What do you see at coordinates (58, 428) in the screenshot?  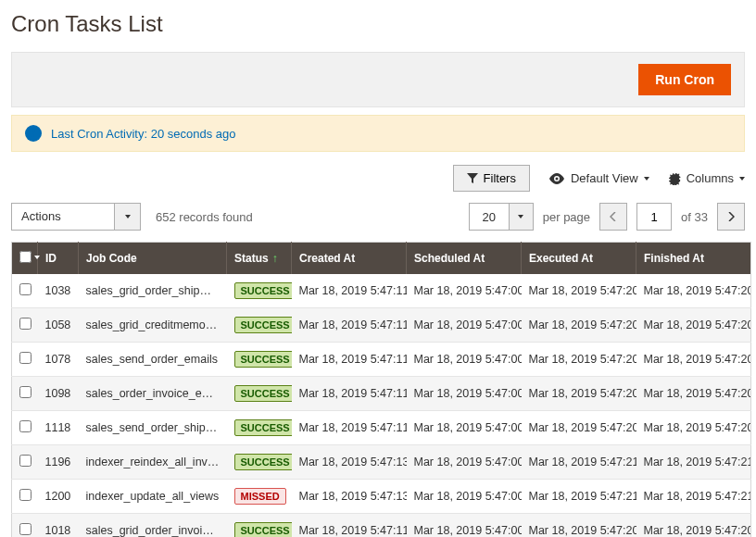 I see `cell-id: 1118` at bounding box center [58, 428].